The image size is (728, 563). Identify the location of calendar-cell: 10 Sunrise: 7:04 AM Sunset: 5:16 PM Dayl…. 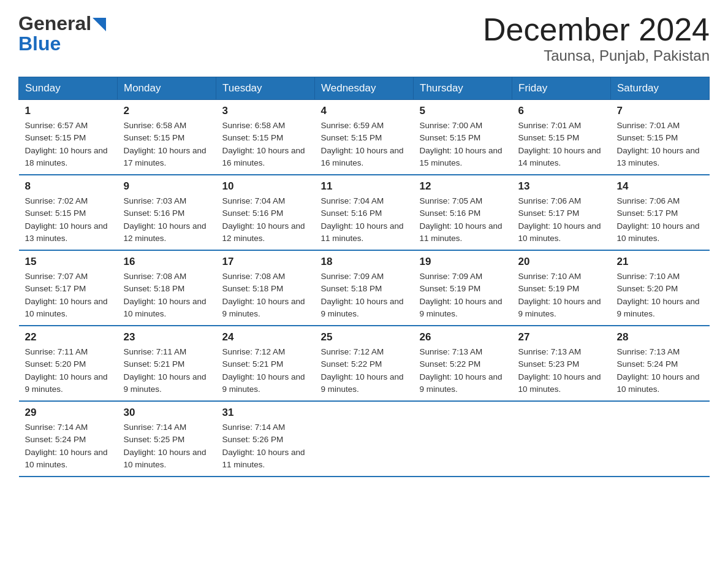
(266, 212).